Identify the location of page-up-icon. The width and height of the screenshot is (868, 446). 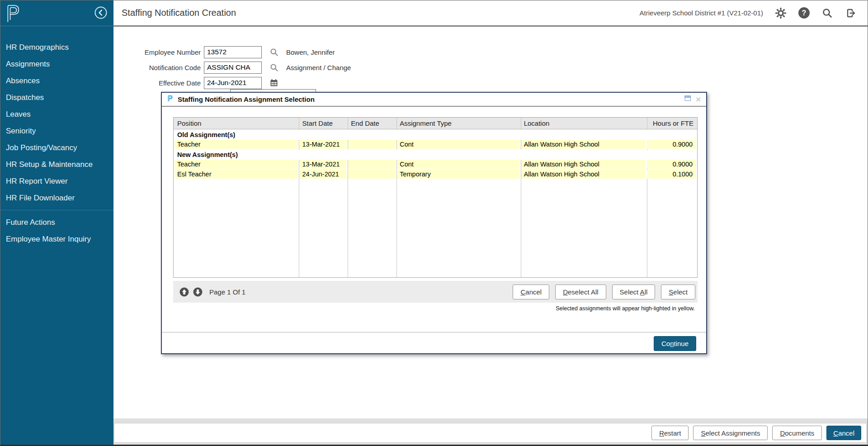
(184, 292).